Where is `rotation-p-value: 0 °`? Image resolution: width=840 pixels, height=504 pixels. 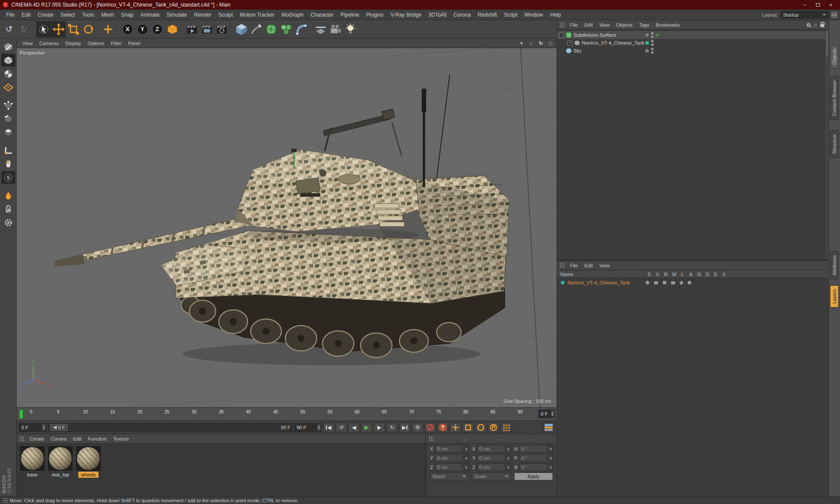 rotation-p-value: 0 ° is located at coordinates (533, 458).